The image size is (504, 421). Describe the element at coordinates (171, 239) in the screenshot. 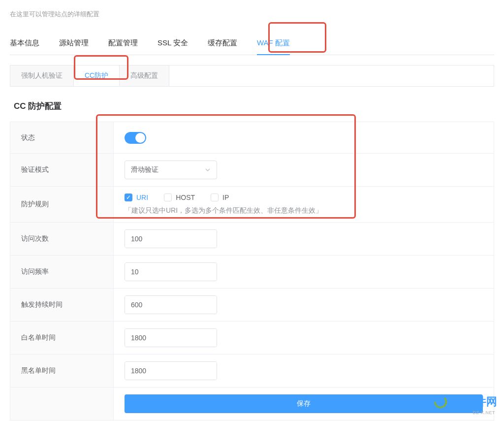

I see `visit-count-input` at that location.